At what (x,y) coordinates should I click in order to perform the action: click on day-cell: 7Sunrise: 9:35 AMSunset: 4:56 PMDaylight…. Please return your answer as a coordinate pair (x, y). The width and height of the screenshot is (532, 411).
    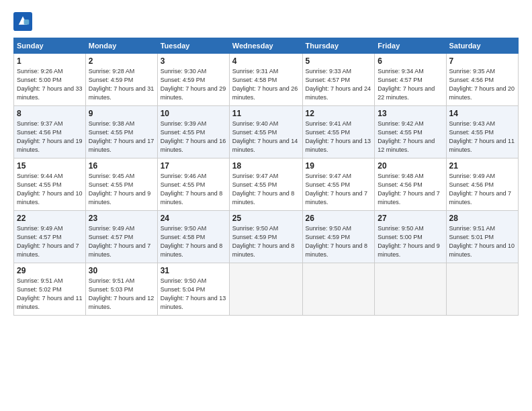
    Looking at the image, I should click on (482, 80).